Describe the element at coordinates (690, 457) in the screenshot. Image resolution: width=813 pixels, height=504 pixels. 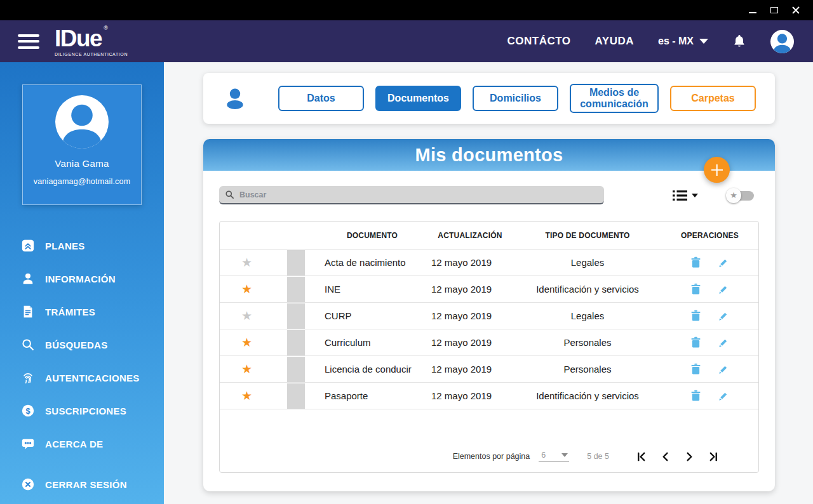
I see `next-page-button` at that location.